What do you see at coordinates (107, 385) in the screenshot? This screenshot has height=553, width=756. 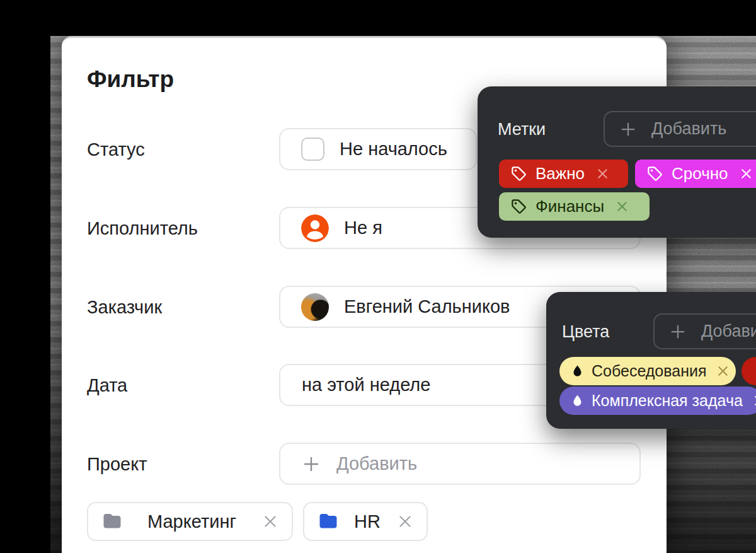 I see `date-label: Дата` at bounding box center [107, 385].